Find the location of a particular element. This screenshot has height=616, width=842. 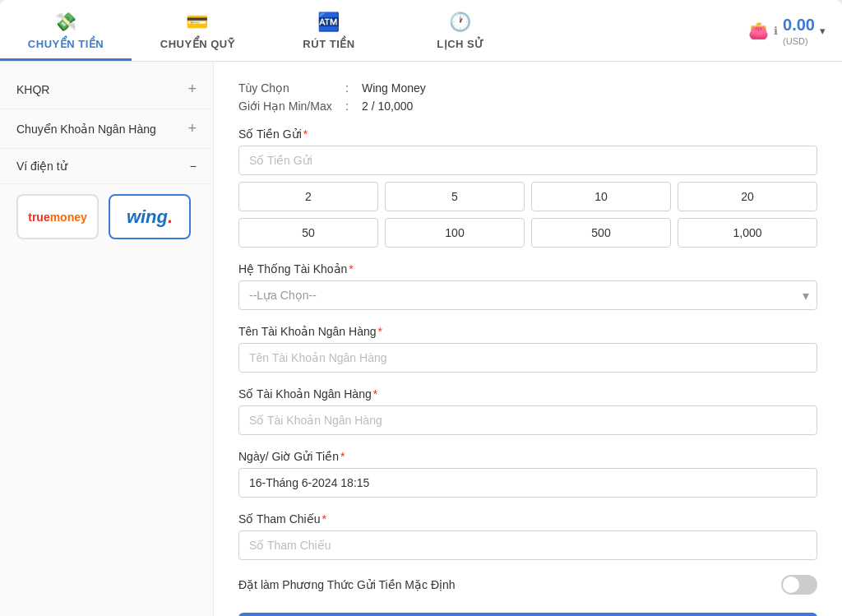

meta-value-tuy-chon: Wing Money is located at coordinates (394, 88).